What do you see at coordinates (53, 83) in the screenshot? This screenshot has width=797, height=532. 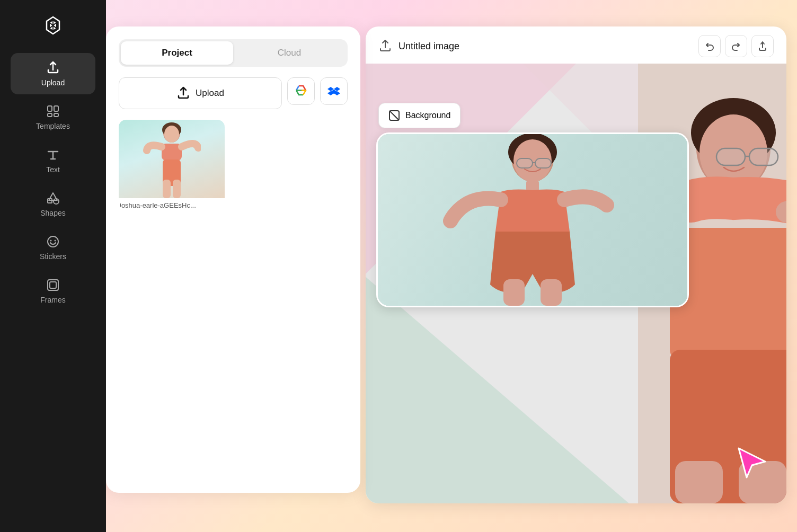 I see `sidebar-upload-label: Upload` at bounding box center [53, 83].